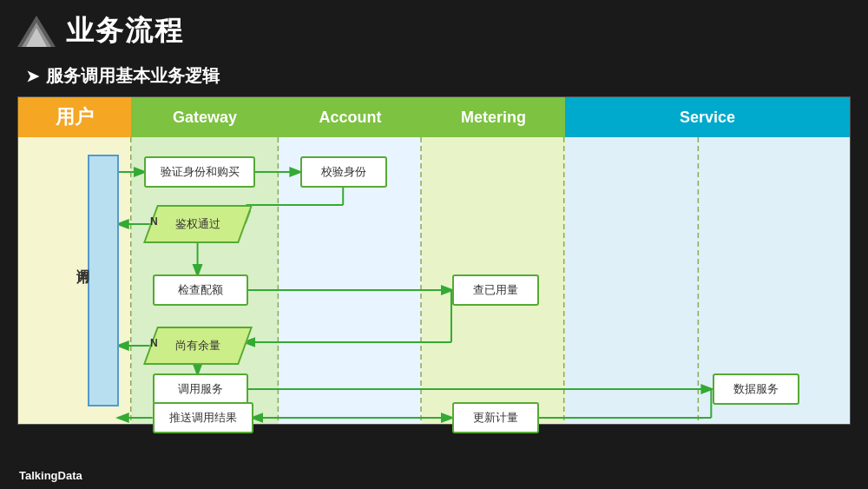 This screenshot has width=868, height=489. What do you see at coordinates (198, 346) in the screenshot?
I see `diamond-quota-label: 尚有余量` at bounding box center [198, 346].